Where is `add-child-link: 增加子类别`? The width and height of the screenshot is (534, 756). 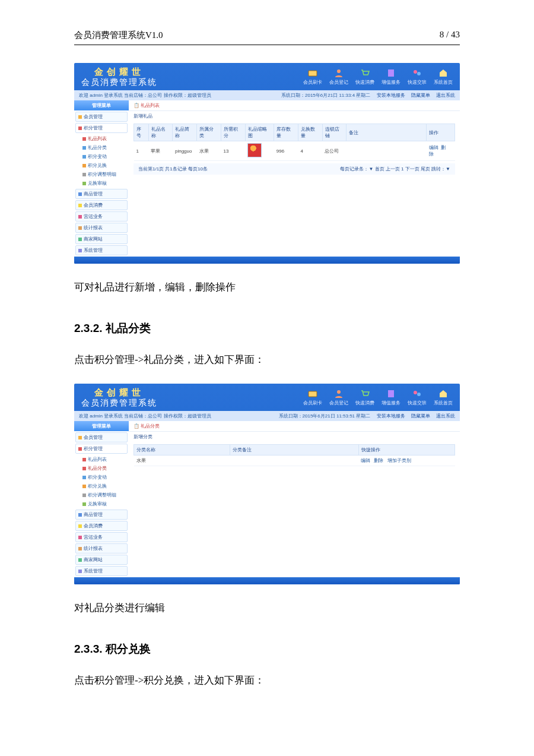 add-child-link: 增加子类别 is located at coordinates (399, 461).